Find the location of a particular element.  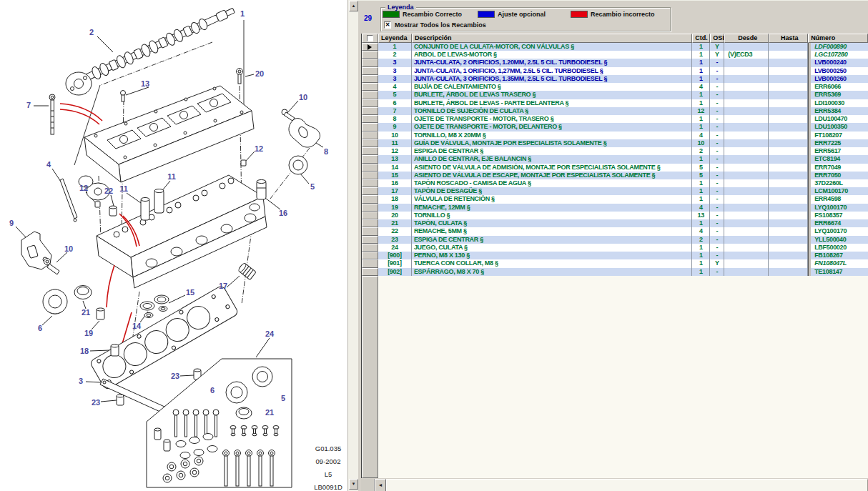

table-row: [900]PERNO, M8 X 130 §1-FB108267 is located at coordinates (615, 256).